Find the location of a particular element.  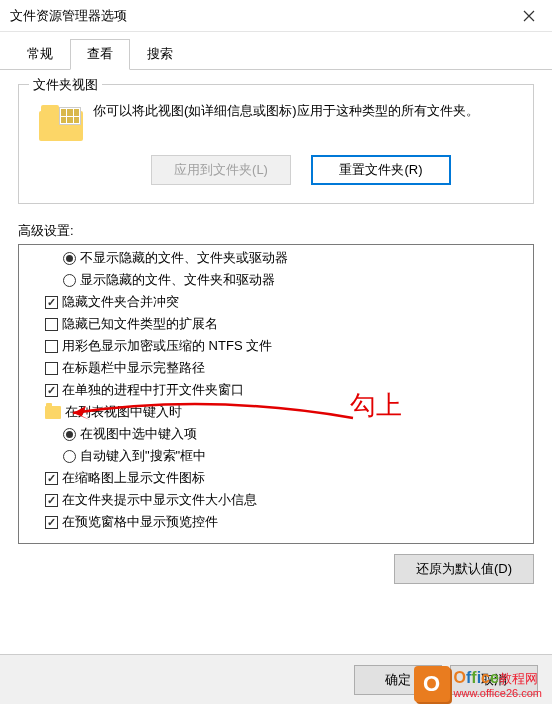

setting-label: 自动键入到"搜索"框中 is located at coordinates (143, 456).